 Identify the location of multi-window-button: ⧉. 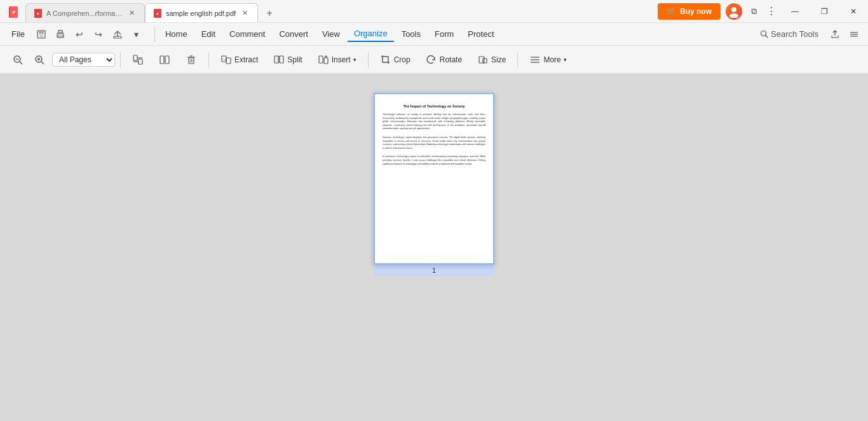
(754, 11).